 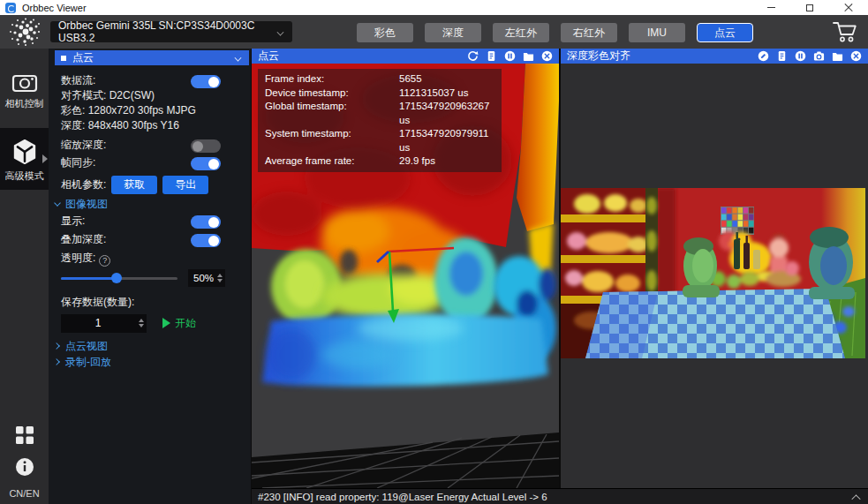 I want to click on scale-depth-row: 缩放深度:, so click(x=152, y=147).